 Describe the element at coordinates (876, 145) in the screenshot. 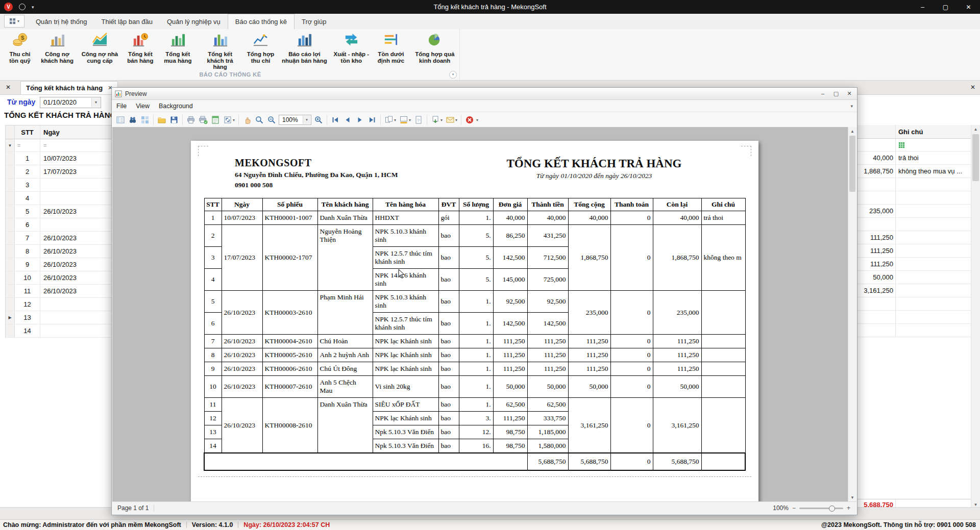

I see `remaining-filter-cell` at that location.